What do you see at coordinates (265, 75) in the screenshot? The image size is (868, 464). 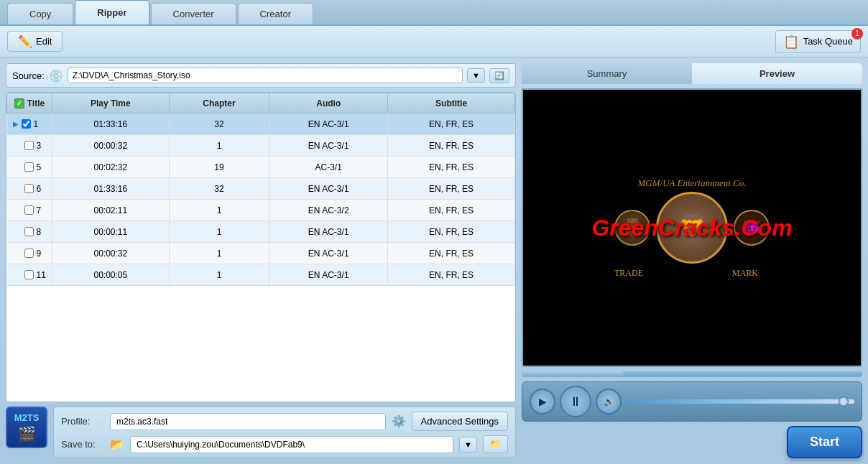 I see `source-input` at bounding box center [265, 75].